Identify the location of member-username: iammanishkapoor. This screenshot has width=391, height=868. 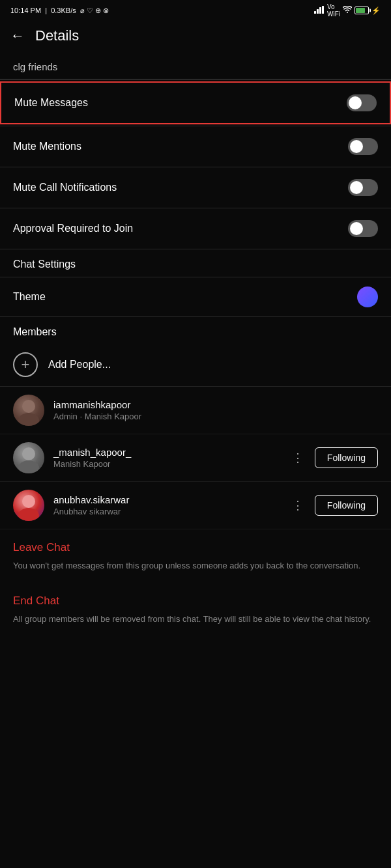
(216, 405).